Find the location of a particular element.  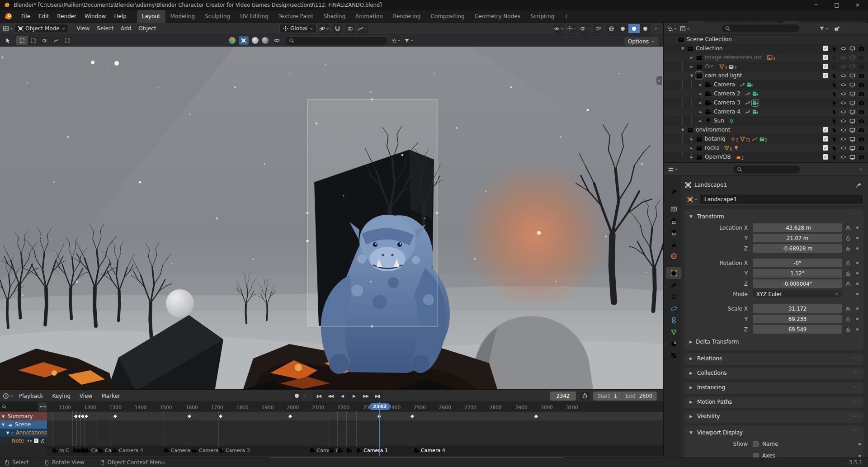

transform-value-field: -0.000004° is located at coordinates (797, 284).